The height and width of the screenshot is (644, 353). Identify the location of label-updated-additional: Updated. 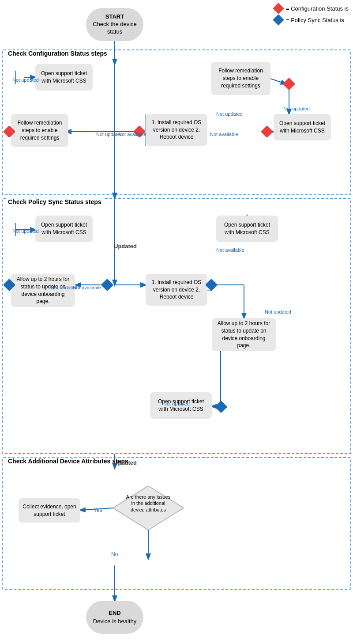
(125, 463).